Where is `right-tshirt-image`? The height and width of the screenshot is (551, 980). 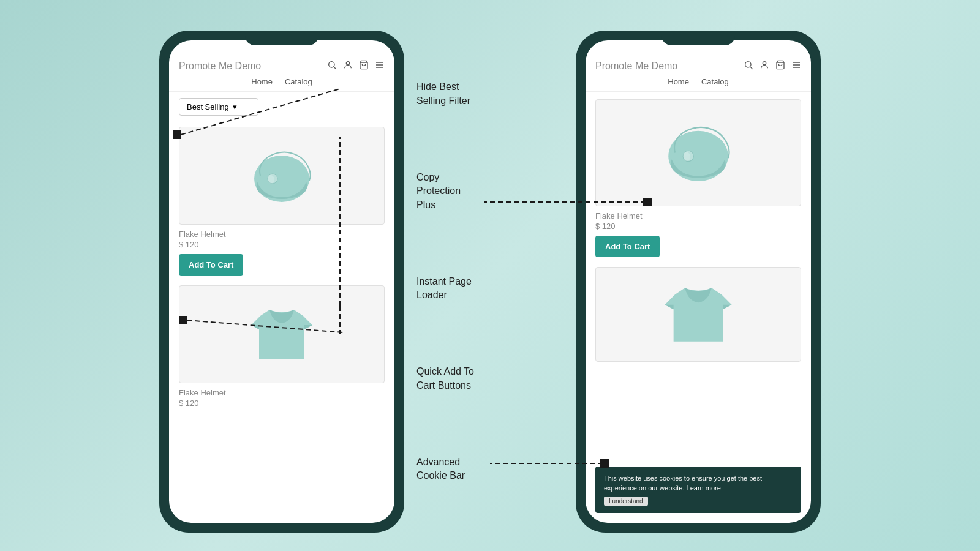 right-tshirt-image is located at coordinates (698, 315).